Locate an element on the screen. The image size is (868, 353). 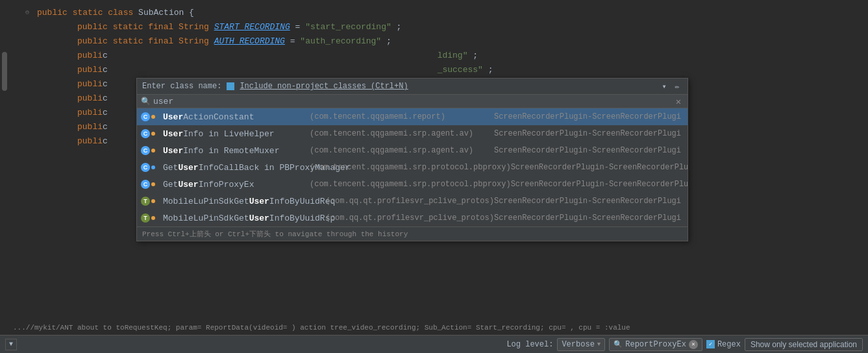
log-level-dropdown: Verbose ▼ is located at coordinates (581, 345).